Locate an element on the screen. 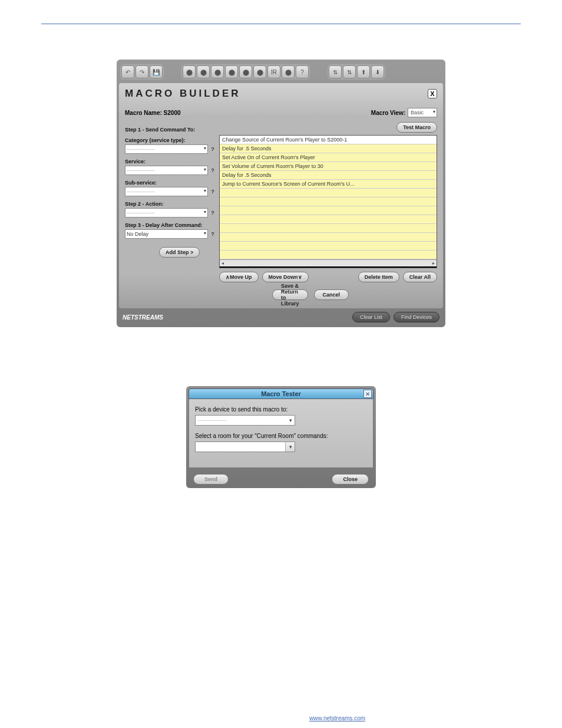 This screenshot has width=562, height=728. macro-tester-body: Pick a device to send this macro to: ---… is located at coordinates (281, 434).